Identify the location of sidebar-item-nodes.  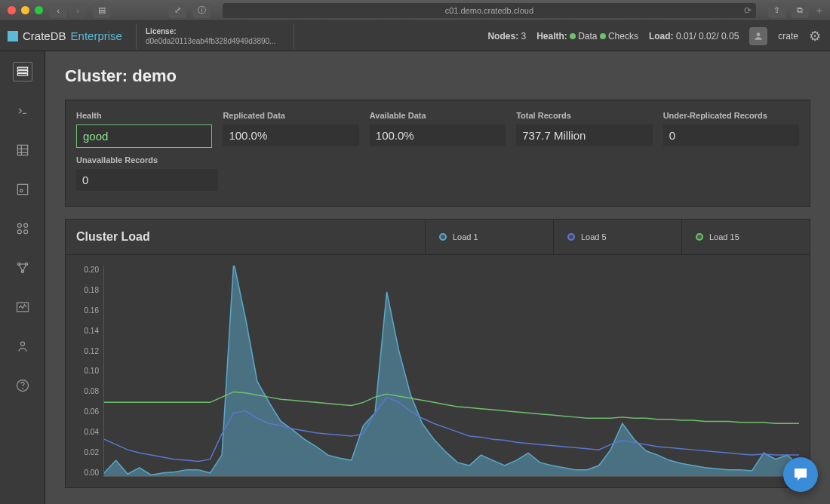
(23, 268).